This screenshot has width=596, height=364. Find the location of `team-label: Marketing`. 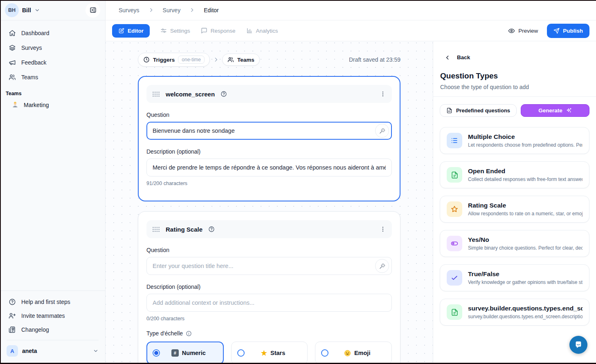

team-label: Marketing is located at coordinates (36, 105).